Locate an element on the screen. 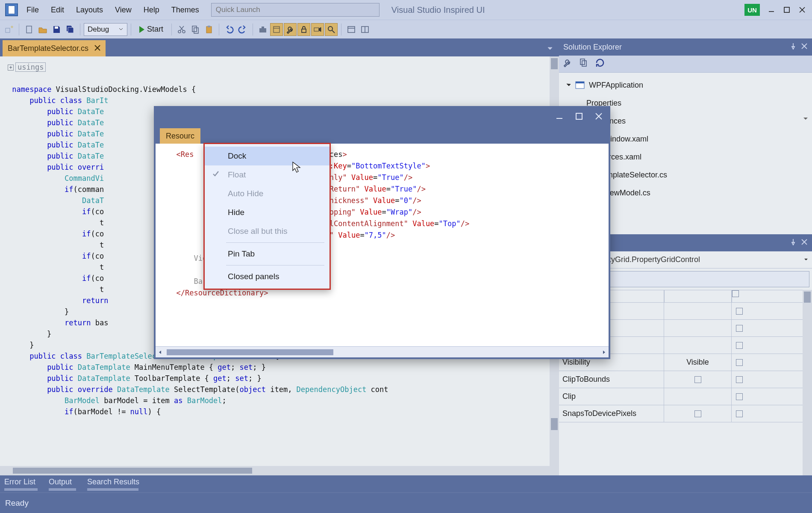 This screenshot has height=513, width=812. expand-icon is located at coordinates (568, 86).